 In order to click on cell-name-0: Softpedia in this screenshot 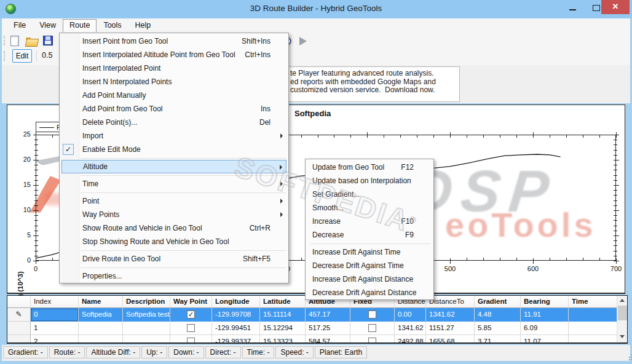, I will do `click(101, 315)`.